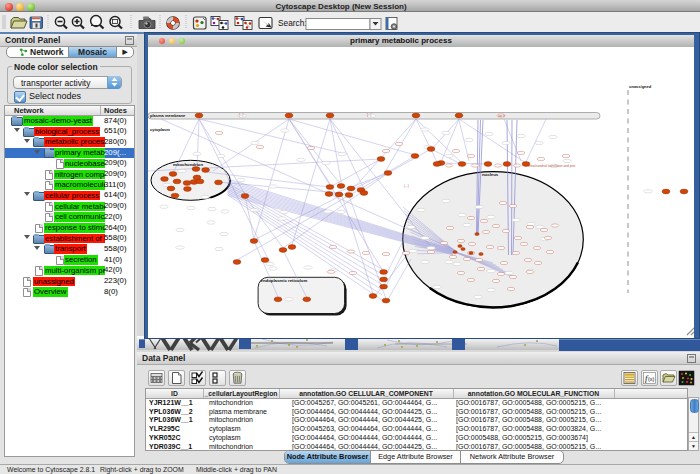 This screenshot has height=474, width=700. I want to click on svg-text: plasma membrane, so click(168, 116).